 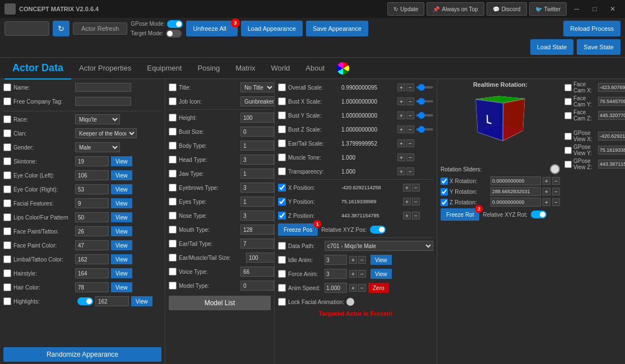 I want to click on bust-z-plus: +, so click(x=401, y=129).